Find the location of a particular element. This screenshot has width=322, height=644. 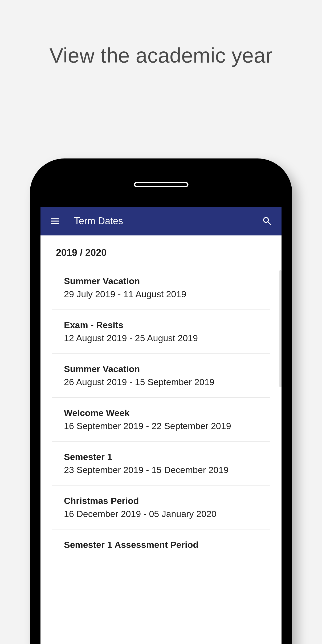

term-title: Exam - Resits is located at coordinates (164, 325).